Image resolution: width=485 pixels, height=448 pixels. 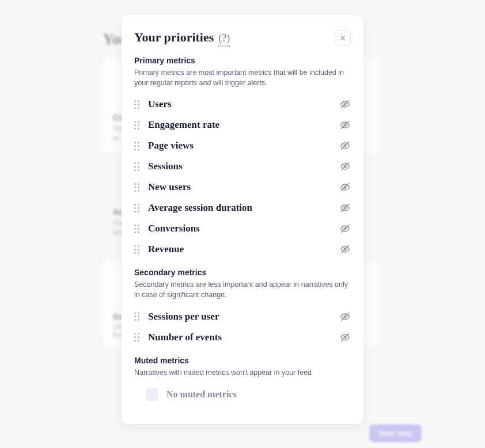 What do you see at coordinates (242, 290) in the screenshot?
I see `section-desc: Secondary metrics are less important and…` at bounding box center [242, 290].